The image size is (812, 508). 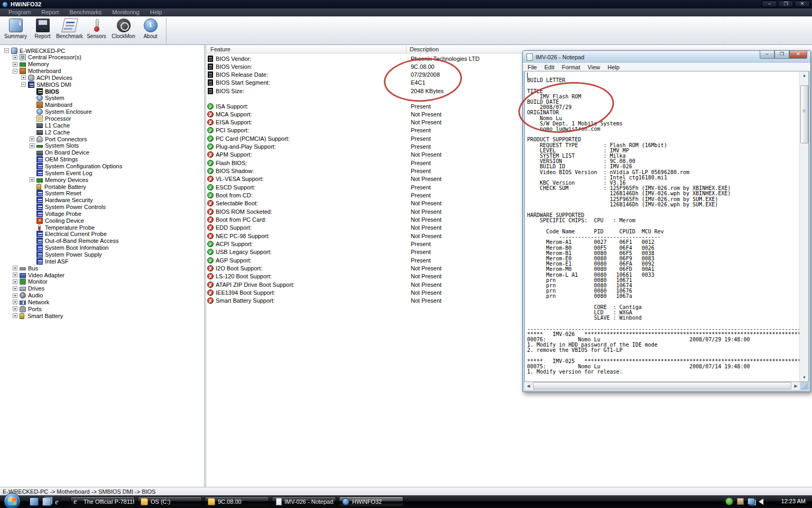 What do you see at coordinates (37, 71) in the screenshot?
I see `tree-item-motherboard: −Motherboard` at bounding box center [37, 71].